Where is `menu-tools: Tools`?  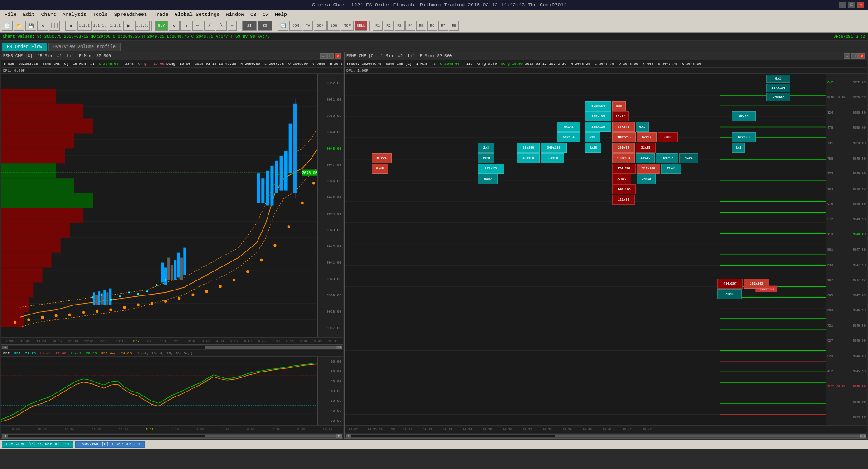 menu-tools: Tools is located at coordinates (101, 15).